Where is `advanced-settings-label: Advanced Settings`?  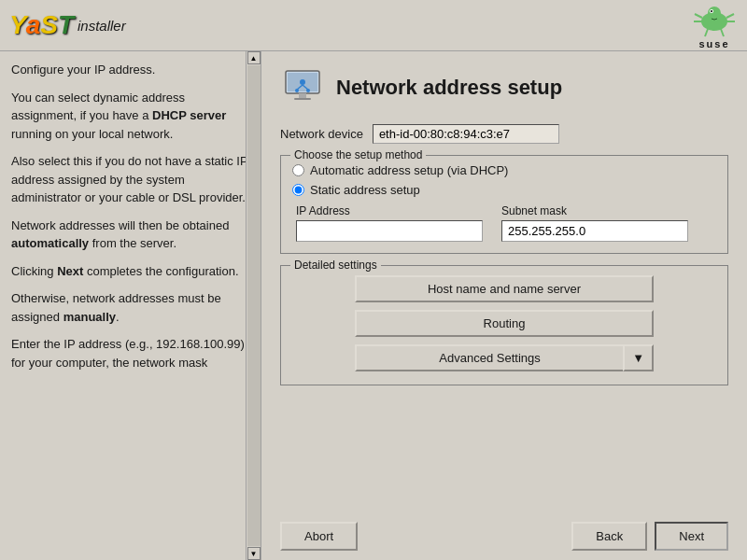
advanced-settings-label: Advanced Settings is located at coordinates (489, 358).